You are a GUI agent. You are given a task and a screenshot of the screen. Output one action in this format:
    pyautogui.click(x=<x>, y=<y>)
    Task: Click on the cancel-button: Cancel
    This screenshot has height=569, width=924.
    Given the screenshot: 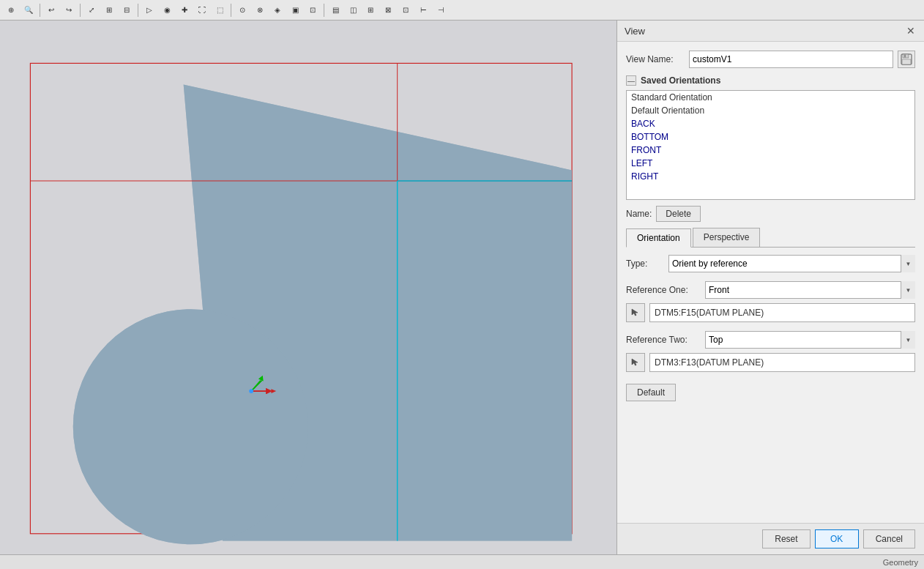 What is the action you would take?
    pyautogui.click(x=889, y=539)
    